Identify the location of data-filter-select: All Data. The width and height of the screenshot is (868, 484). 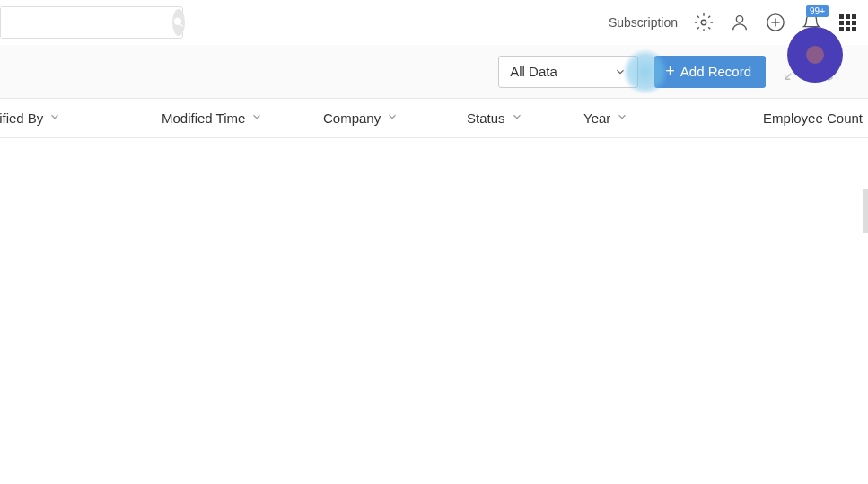
(568, 72).